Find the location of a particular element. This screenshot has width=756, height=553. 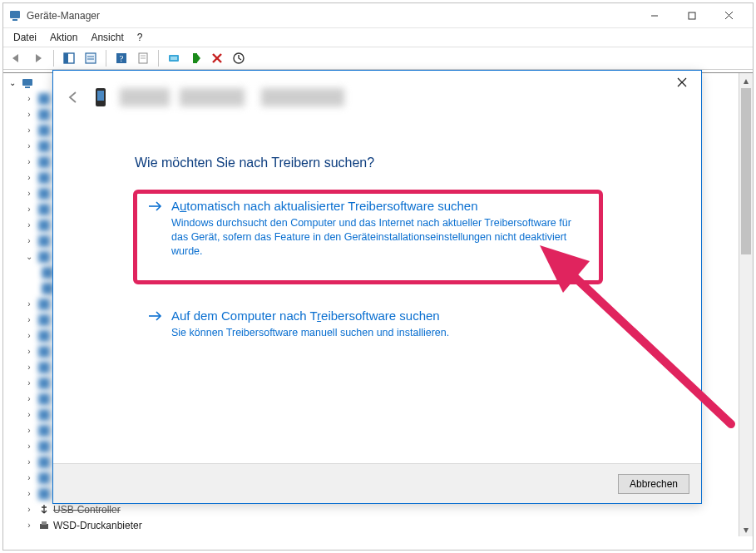

menu-file: Datei is located at coordinates (25, 37).